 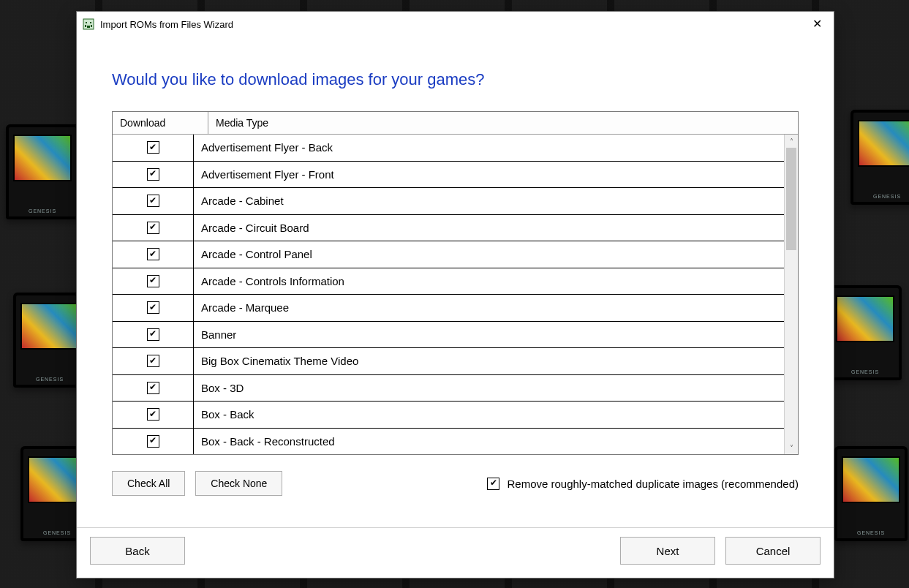 What do you see at coordinates (489, 175) in the screenshot?
I see `media-type-cell: Advertisement Flyer - Front` at bounding box center [489, 175].